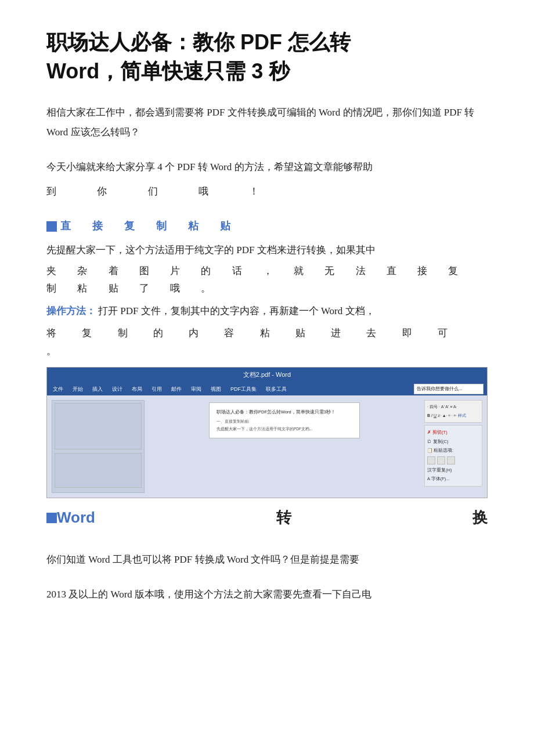 This screenshot has width=534, height=756. What do you see at coordinates (199, 42) in the screenshot?
I see `title-line1: 职场达人必备：教你 PDF 怎么转` at bounding box center [199, 42].